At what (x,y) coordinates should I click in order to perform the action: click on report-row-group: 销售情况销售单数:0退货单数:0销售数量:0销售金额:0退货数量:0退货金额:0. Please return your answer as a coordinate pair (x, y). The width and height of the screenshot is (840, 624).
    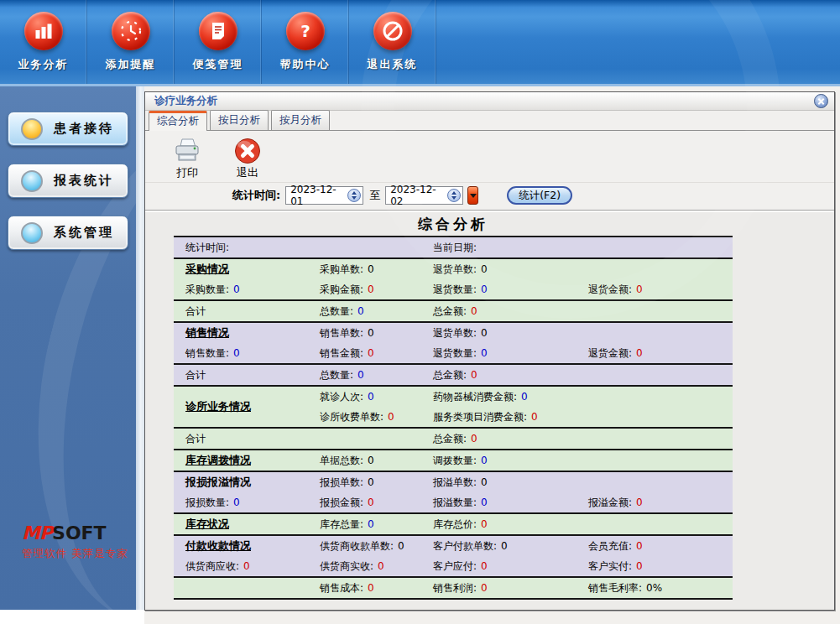
    Looking at the image, I should click on (453, 344).